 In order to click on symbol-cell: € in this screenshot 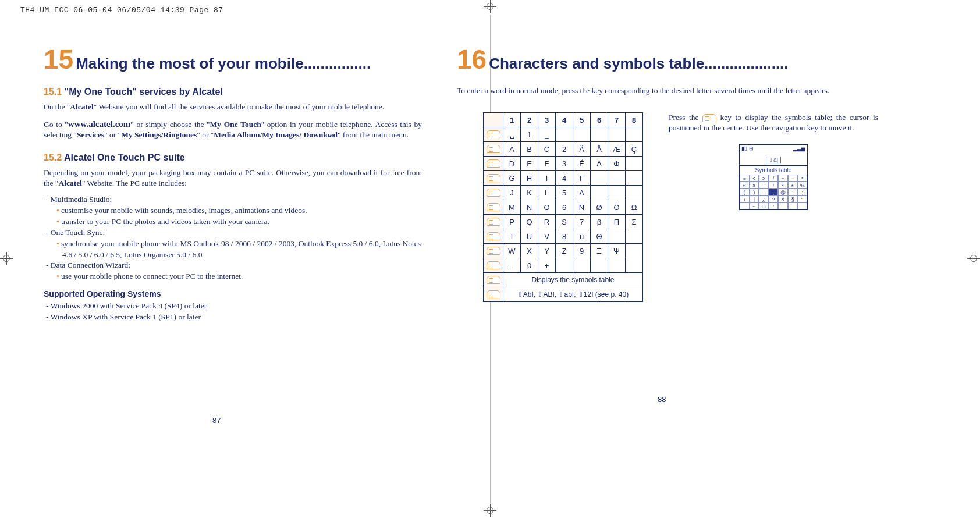, I will do `click(745, 185)`.